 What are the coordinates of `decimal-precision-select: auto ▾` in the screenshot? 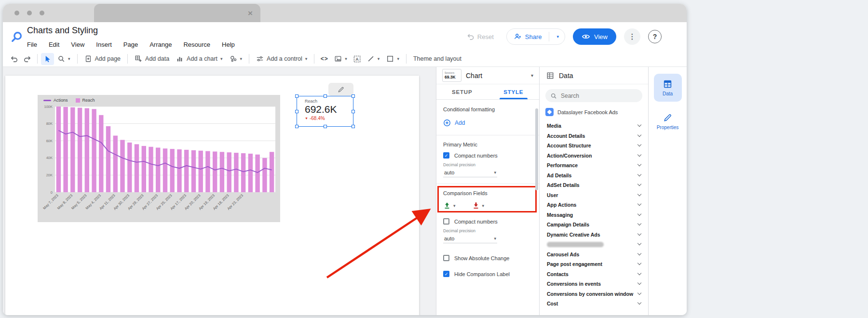 It's located at (470, 172).